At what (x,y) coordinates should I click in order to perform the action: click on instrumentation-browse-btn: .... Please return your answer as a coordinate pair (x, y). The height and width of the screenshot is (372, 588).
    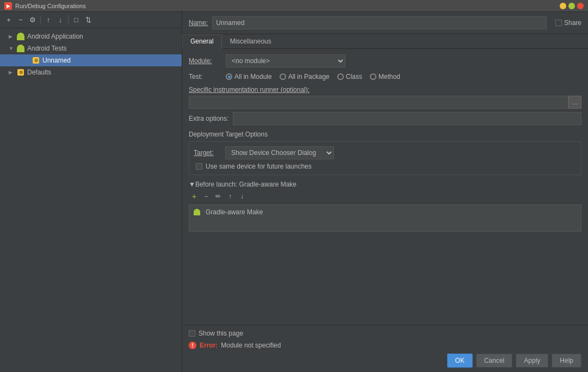
    Looking at the image, I should click on (575, 102).